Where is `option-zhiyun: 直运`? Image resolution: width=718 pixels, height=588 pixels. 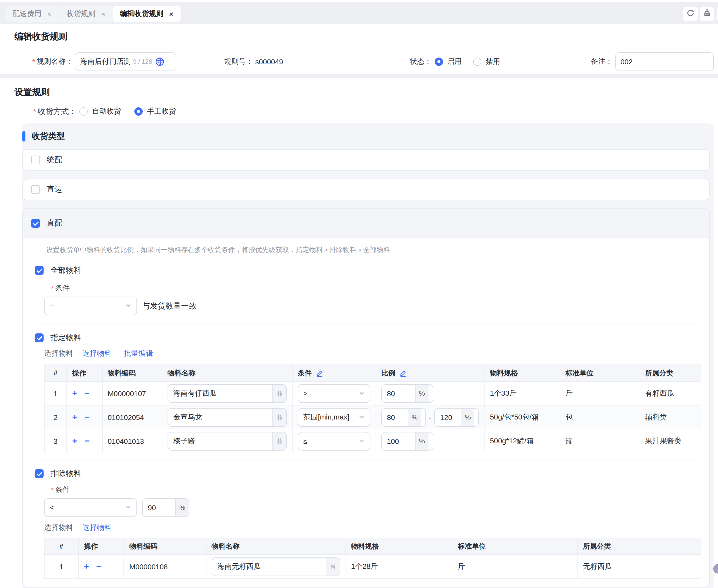
option-zhiyun: 直运 is located at coordinates (366, 190).